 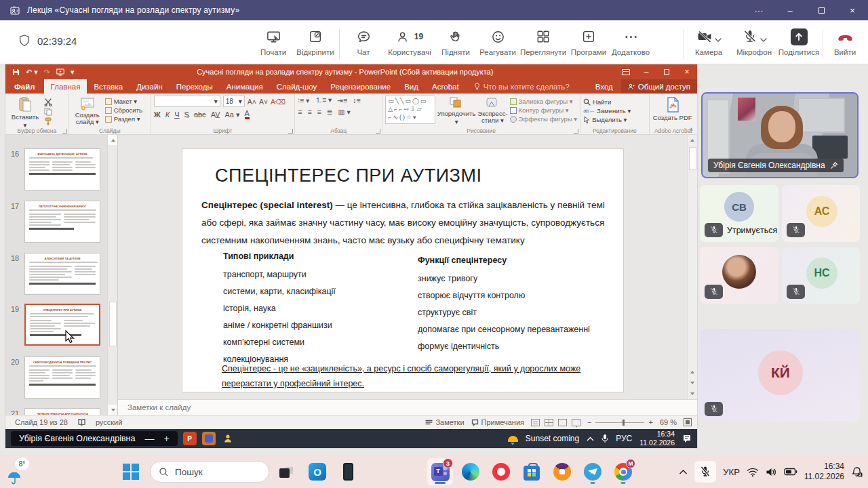 What do you see at coordinates (821, 214) in the screenshot?
I see `participant-tile-ac: АС` at bounding box center [821, 214].